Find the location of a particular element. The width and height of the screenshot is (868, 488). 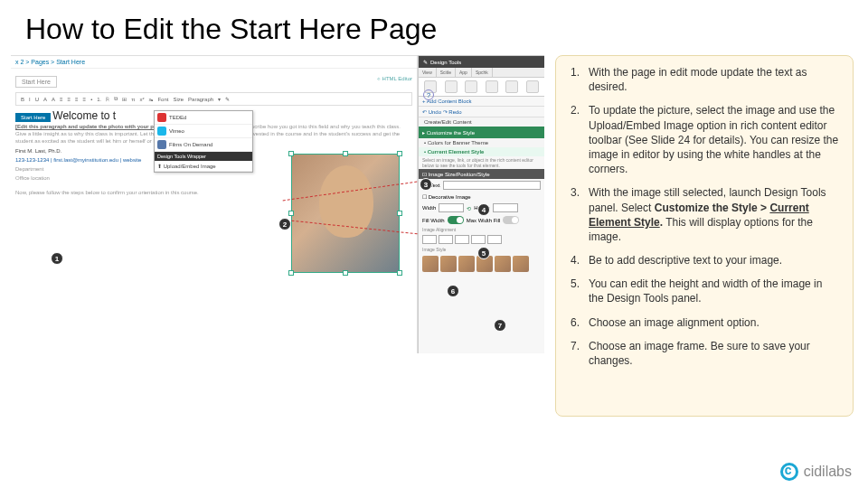

films-icon is located at coordinates (162, 145).